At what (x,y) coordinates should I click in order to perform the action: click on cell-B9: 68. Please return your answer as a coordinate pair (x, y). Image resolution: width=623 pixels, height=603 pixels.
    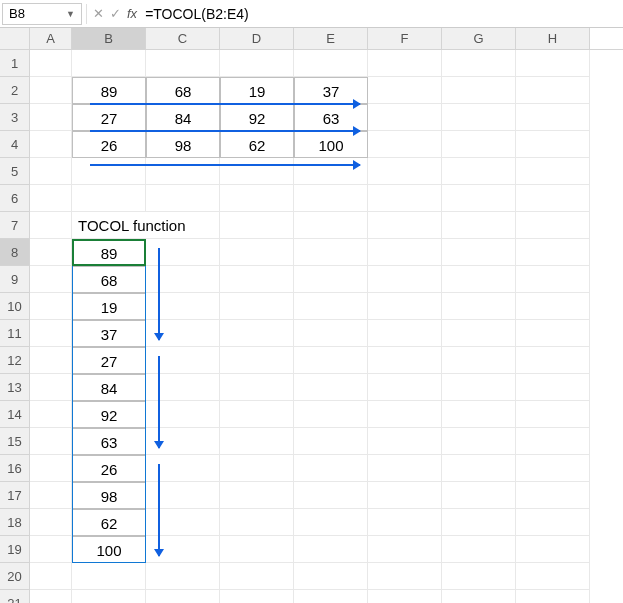
    Looking at the image, I should click on (109, 280).